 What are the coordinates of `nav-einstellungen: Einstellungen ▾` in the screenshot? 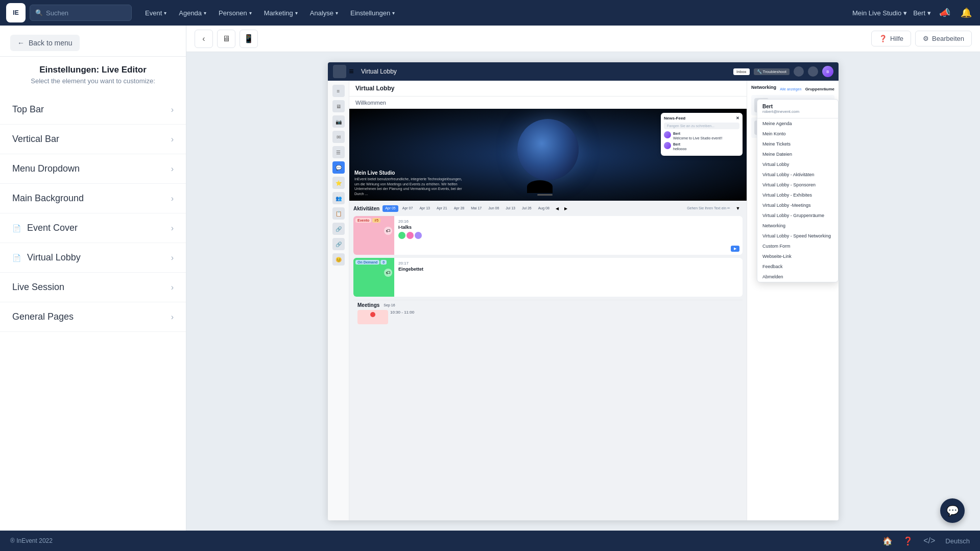 It's located at (373, 13).